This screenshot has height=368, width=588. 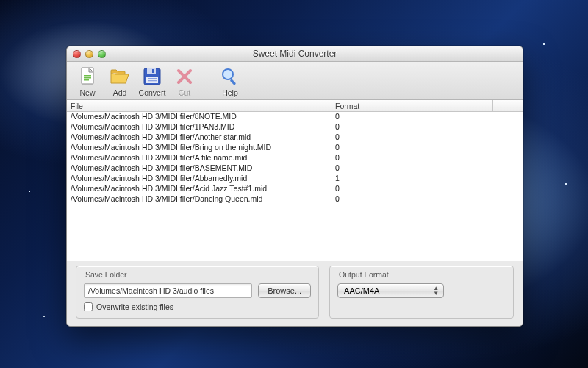 What do you see at coordinates (184, 93) in the screenshot?
I see `cut-label: Cut` at bounding box center [184, 93].